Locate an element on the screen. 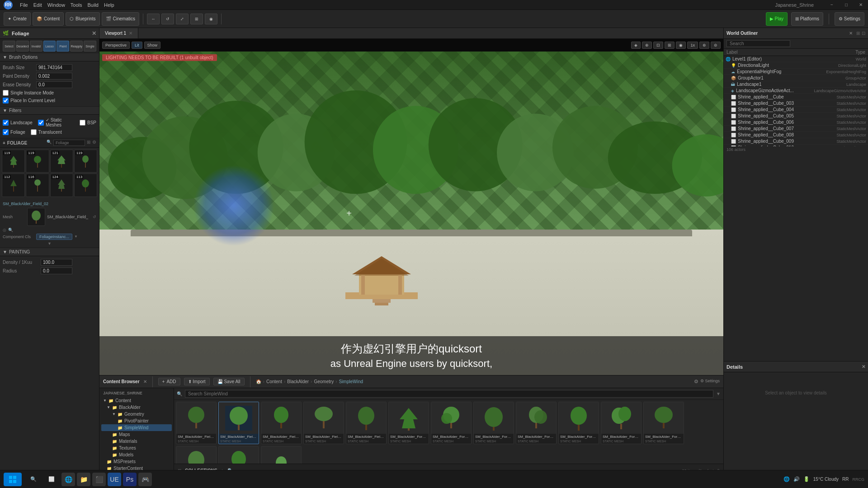  taskbar-chrome-icon: 🌐 is located at coordinates (68, 479).